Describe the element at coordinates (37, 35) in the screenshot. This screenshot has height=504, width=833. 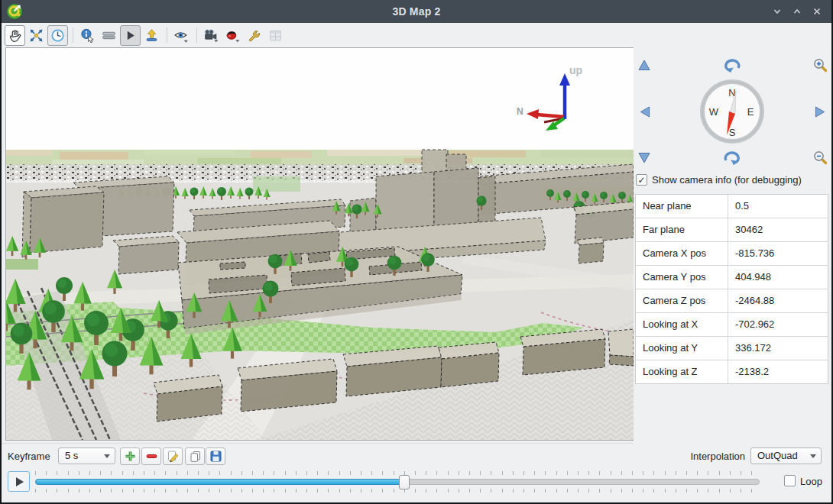
I see `zoom-full-button` at that location.